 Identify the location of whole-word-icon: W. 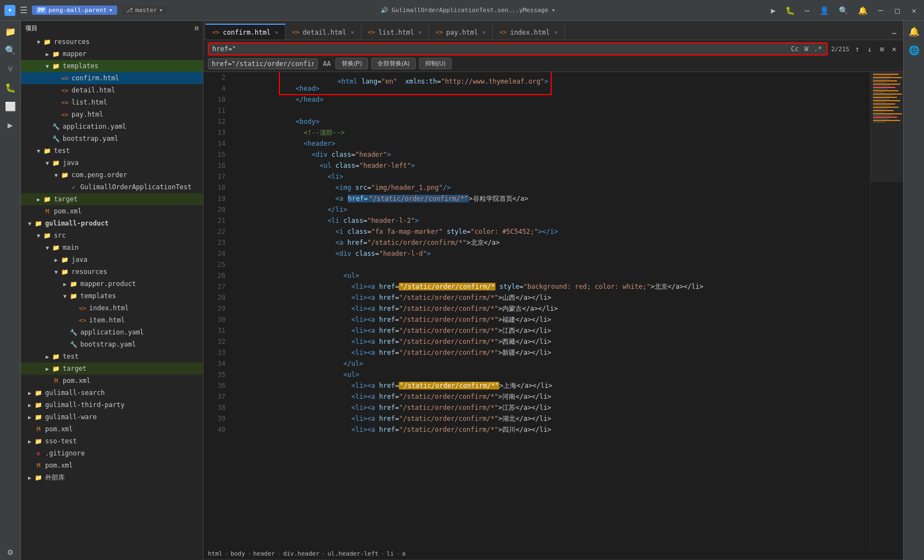
(806, 49).